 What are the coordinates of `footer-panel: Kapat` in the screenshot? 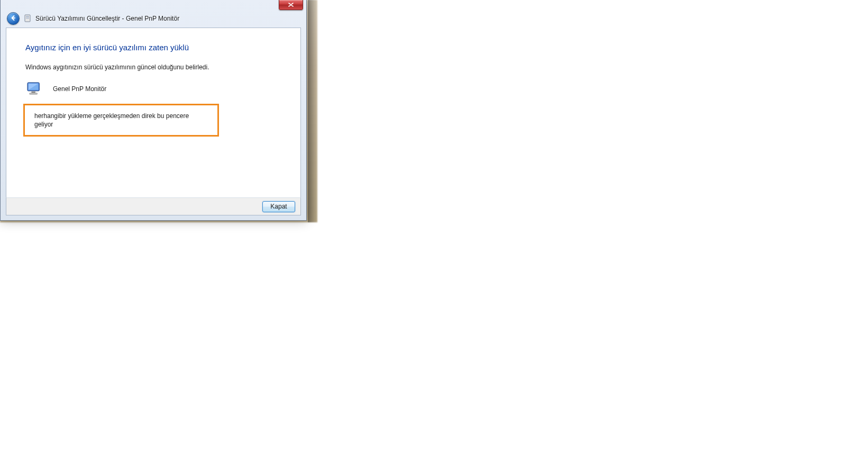 It's located at (153, 206).